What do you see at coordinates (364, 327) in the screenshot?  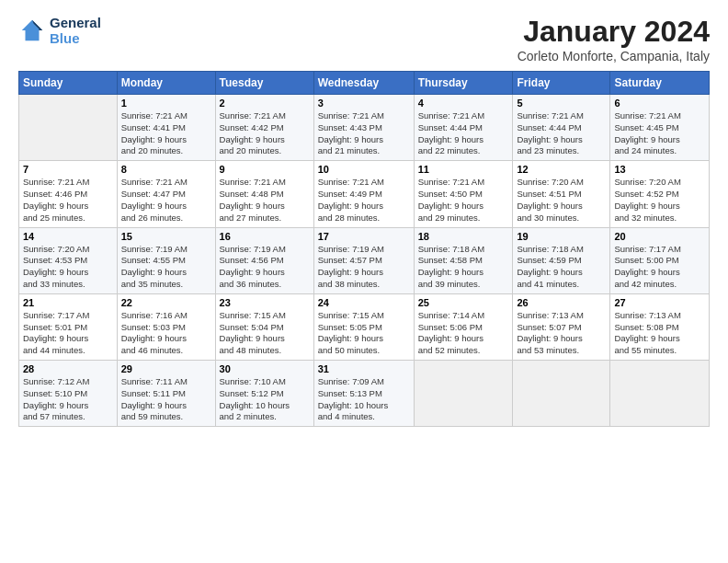 I see `calendar-cell: 24Sunrise: 7:15 AM Sunset: 5:05 PM Dayli…` at bounding box center [364, 327].